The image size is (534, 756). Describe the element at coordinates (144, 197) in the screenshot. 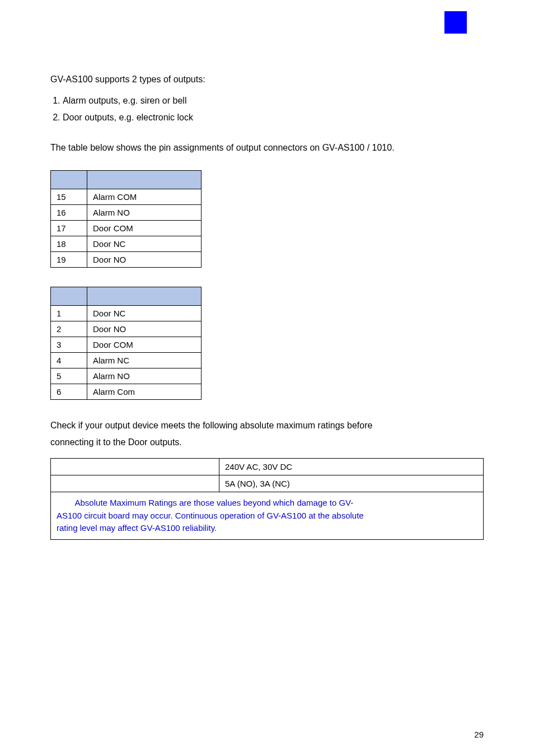

I see `fn-cell: Alarm COM` at that location.